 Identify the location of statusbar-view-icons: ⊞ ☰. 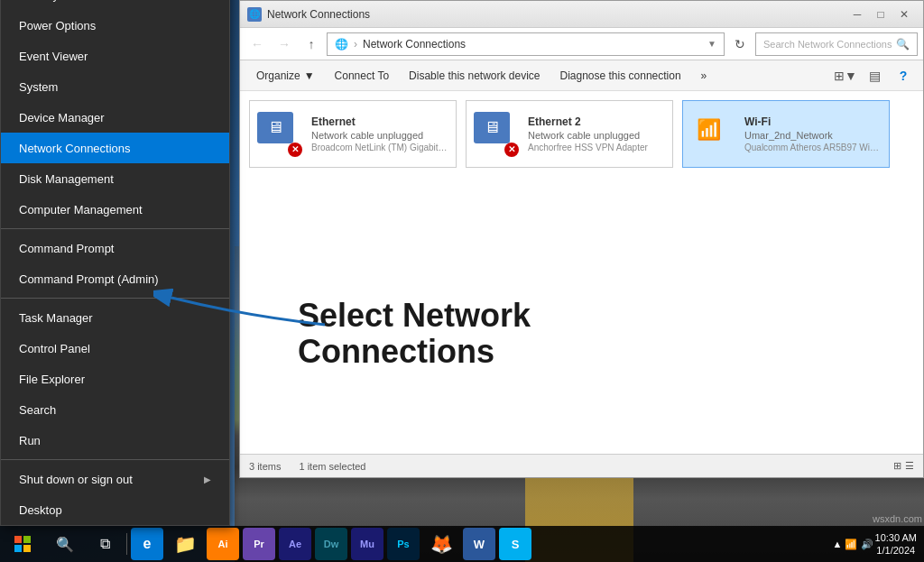
(904, 465).